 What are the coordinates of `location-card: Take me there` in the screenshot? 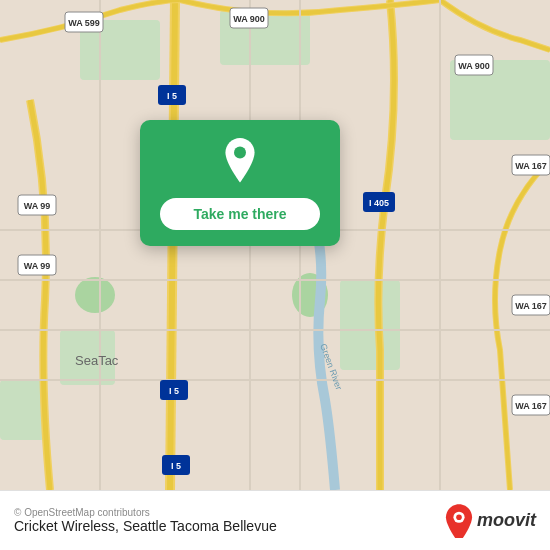 It's located at (240, 183).